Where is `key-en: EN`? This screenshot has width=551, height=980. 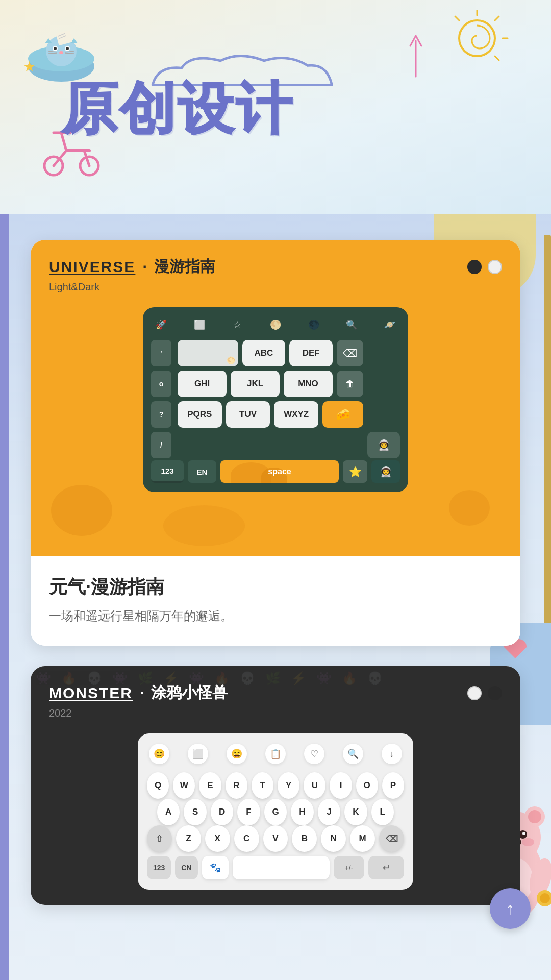 key-en: EN is located at coordinates (202, 472).